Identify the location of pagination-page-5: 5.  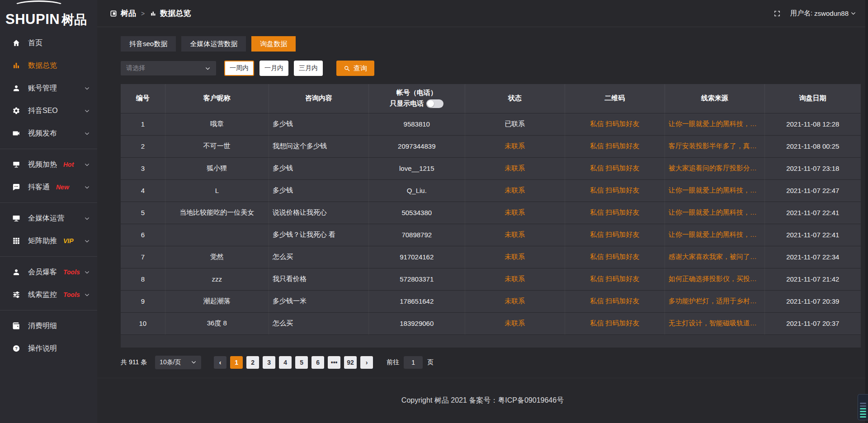
(302, 362).